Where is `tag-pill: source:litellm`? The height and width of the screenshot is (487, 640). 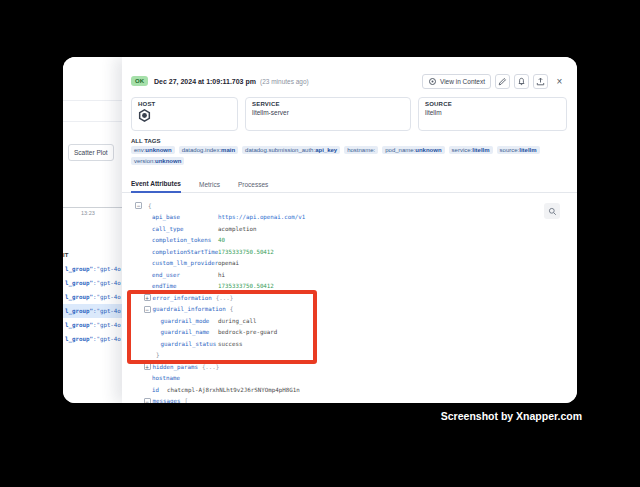 tag-pill: source:litellm is located at coordinates (518, 150).